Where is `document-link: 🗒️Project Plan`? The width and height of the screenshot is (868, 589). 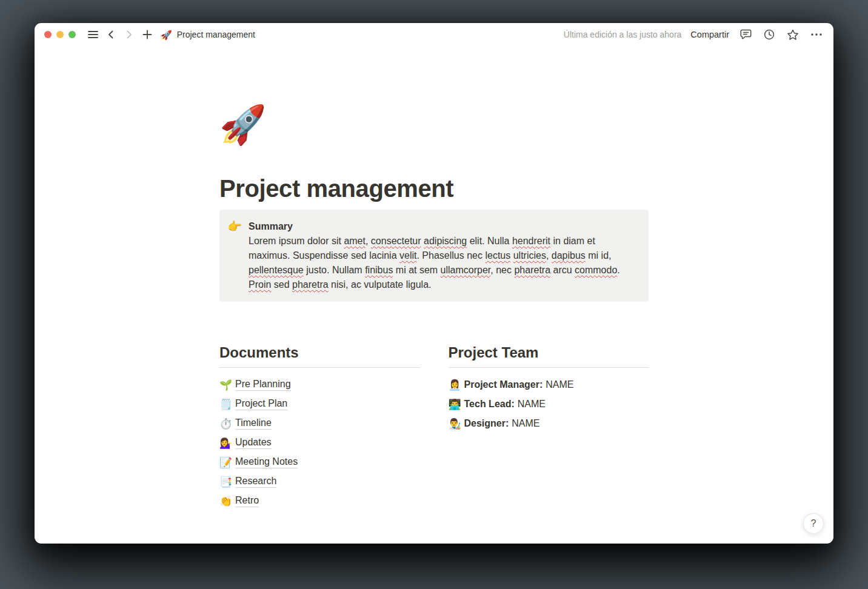 document-link: 🗒️Project Plan is located at coordinates (320, 404).